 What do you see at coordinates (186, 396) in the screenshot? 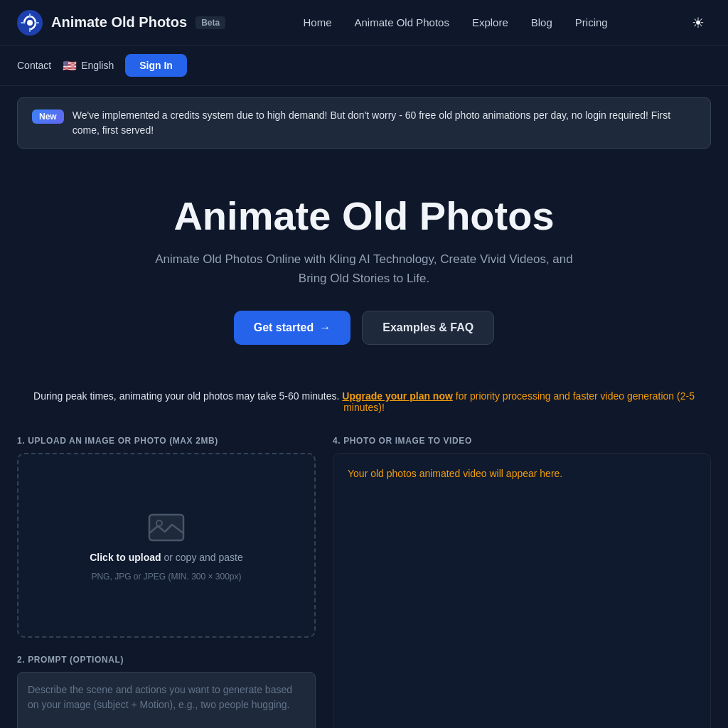
I see `peak-notice-text: During peak times, animating your old ph…` at bounding box center [186, 396].